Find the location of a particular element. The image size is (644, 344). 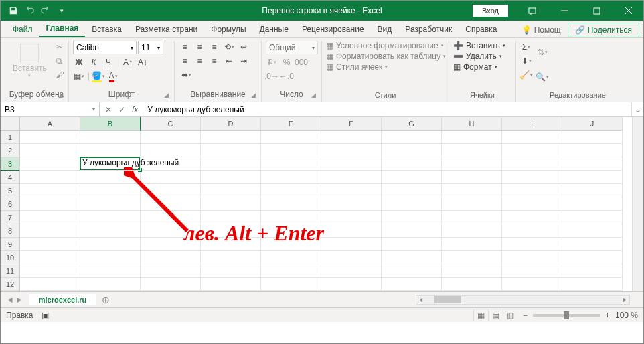

align-center-icon: ≡ is located at coordinates (199, 61).